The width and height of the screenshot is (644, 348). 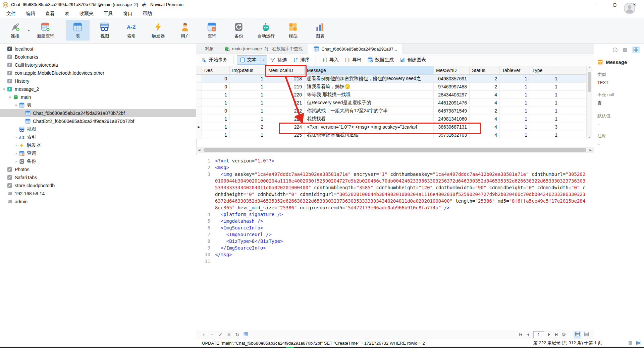 What do you see at coordinates (158, 30) in the screenshot?
I see `trigger-button: 触发器` at bounding box center [158, 30].